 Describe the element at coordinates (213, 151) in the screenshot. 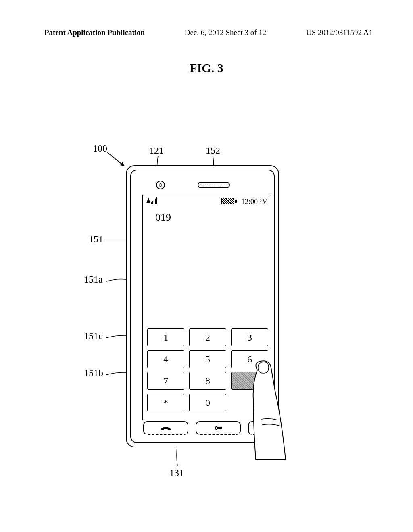

I see `ref-152: 152` at that location.